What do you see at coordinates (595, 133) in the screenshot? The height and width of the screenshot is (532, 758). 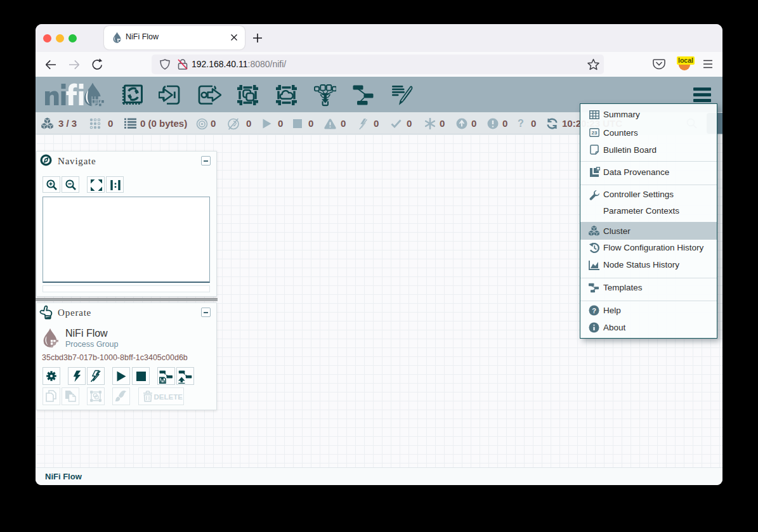 I see `svg-text: 23` at bounding box center [595, 133].